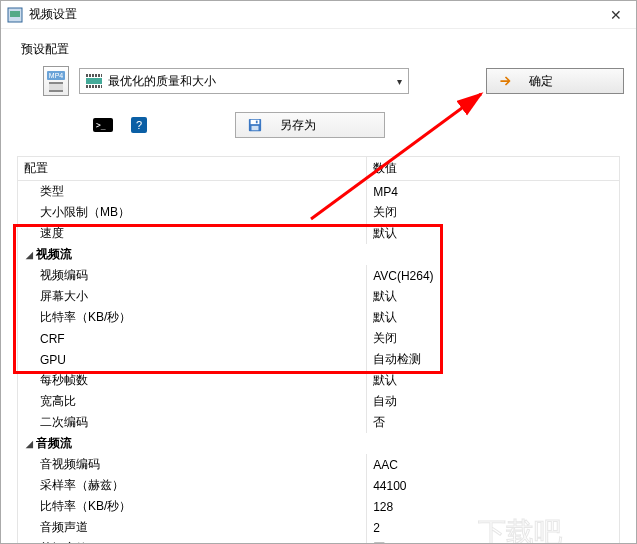 The image size is (637, 544). Describe the element at coordinates (319, 380) in the screenshot. I see `table-row: 每秒帧数默认` at that location.